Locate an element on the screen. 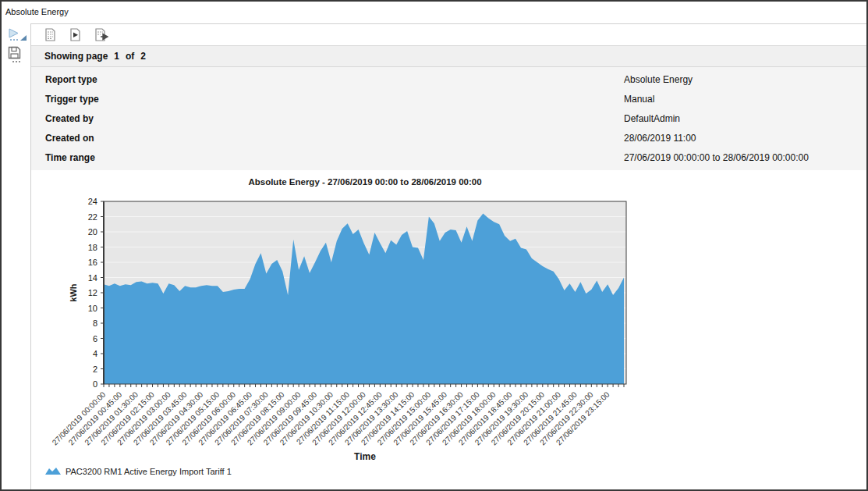 The image size is (868, 491). y-tick-label: 20 is located at coordinates (93, 232).